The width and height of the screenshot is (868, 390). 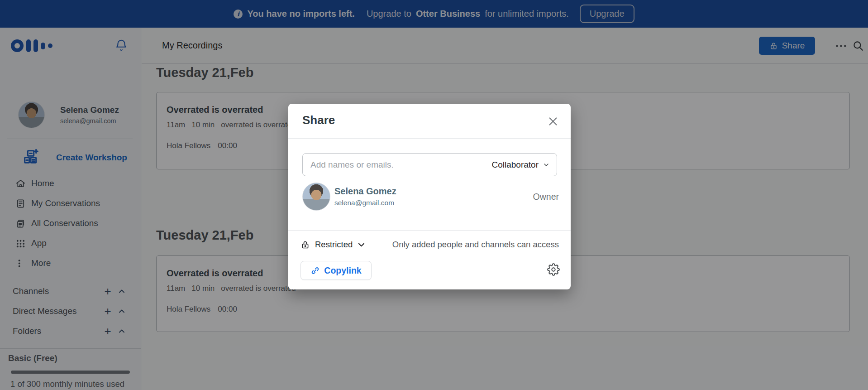 I want to click on access-description: Only added people and channels can acces…, so click(x=476, y=245).